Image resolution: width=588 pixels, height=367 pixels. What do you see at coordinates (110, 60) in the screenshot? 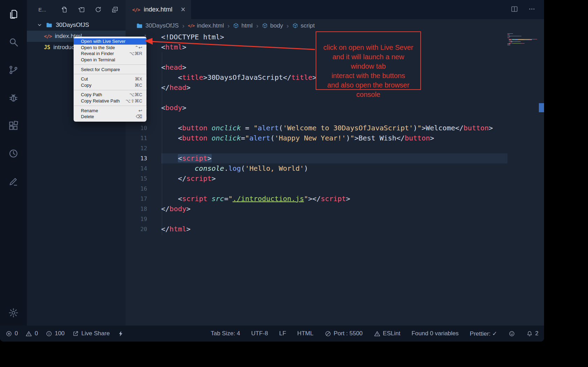
I see `menu-item-open-in-terminal: Open in Terminal` at bounding box center [110, 60].